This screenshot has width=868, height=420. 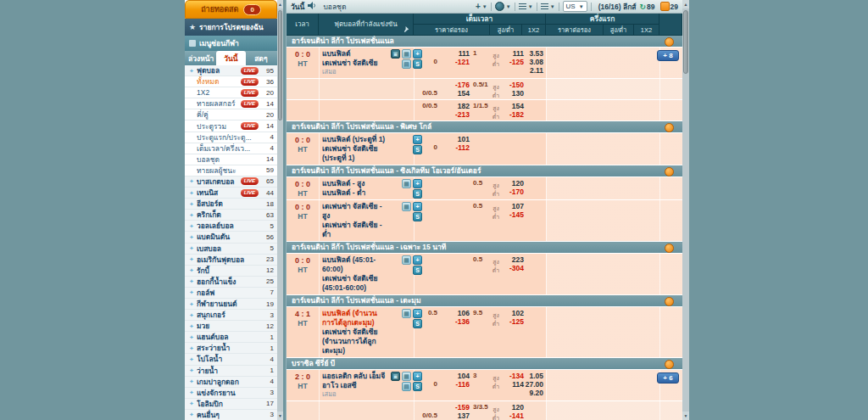 What do you see at coordinates (532, 376) in the screenshot?
I see `odds-value: 1.05` at bounding box center [532, 376].